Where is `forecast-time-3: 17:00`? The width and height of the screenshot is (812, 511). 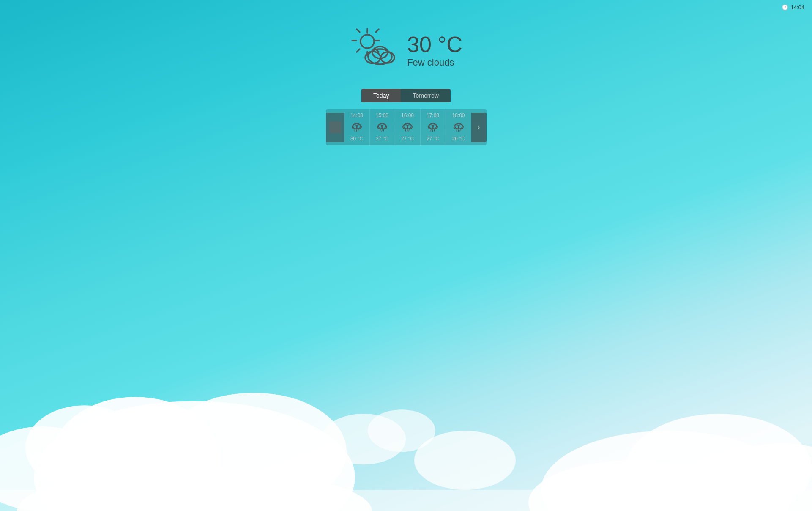
forecast-time-3: 17:00 is located at coordinates (433, 115).